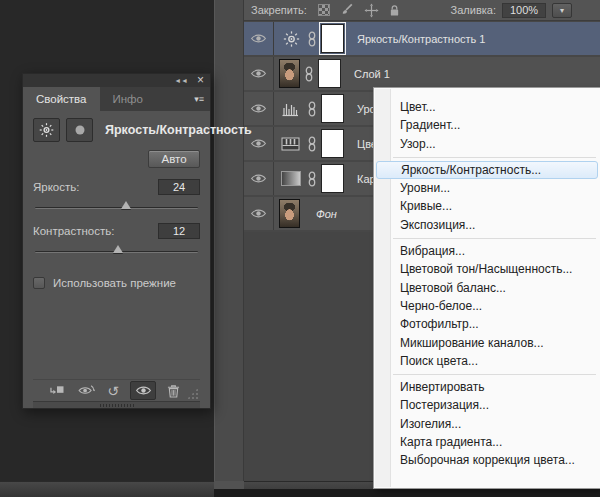 The height and width of the screenshot is (497, 600). I want to click on gradient-map-icon, so click(291, 179).